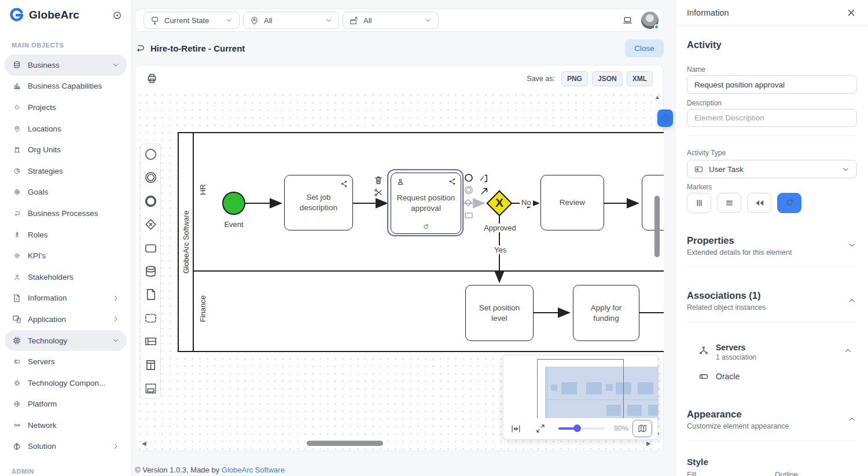 This screenshot has height=476, width=868. I want to click on task-label: Set job description, so click(318, 203).